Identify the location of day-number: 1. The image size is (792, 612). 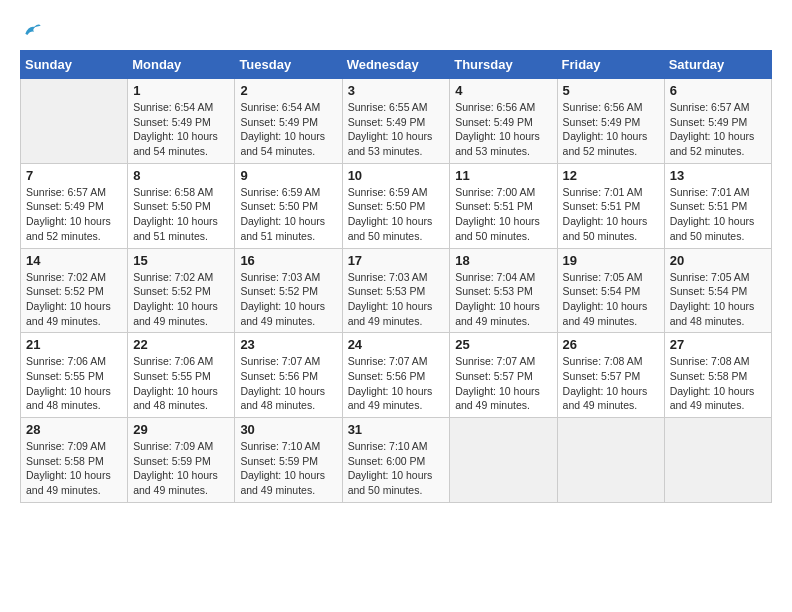
(181, 90).